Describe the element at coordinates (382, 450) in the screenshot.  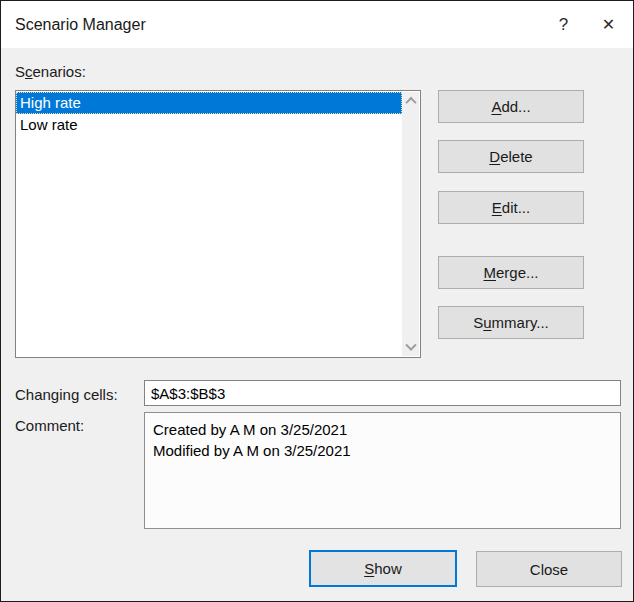
I see `comment-line: Modified by A M on 3/25/2021` at that location.